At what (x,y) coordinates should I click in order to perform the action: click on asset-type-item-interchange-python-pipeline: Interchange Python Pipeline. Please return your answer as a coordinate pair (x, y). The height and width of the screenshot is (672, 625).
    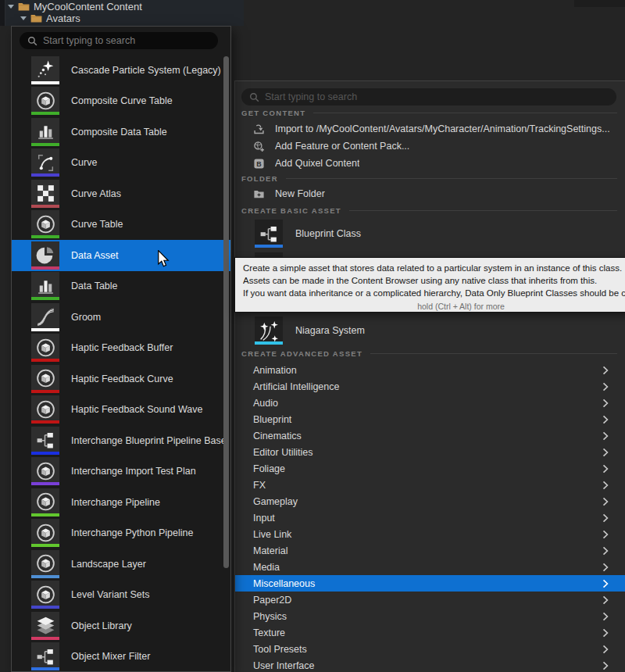
    Looking at the image, I should click on (121, 534).